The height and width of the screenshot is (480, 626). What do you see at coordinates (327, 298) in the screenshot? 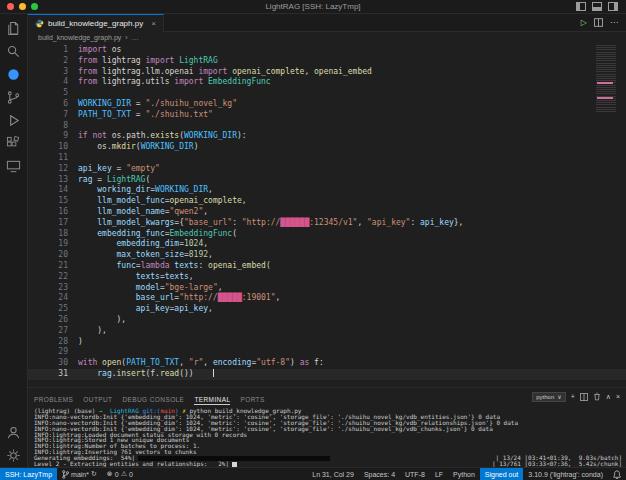
I see `code-line: 24 base_url="http://█████:19001",` at bounding box center [327, 298].